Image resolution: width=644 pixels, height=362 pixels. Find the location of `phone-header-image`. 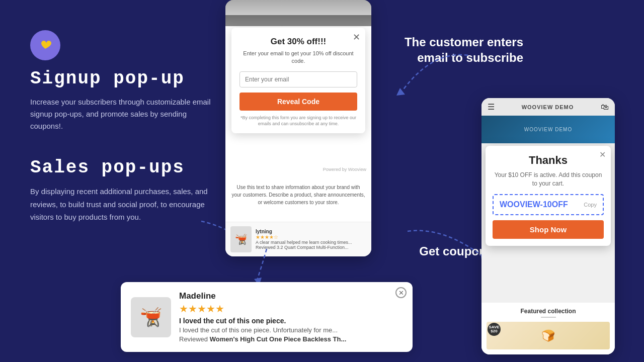

phone-header-image is located at coordinates (298, 13).